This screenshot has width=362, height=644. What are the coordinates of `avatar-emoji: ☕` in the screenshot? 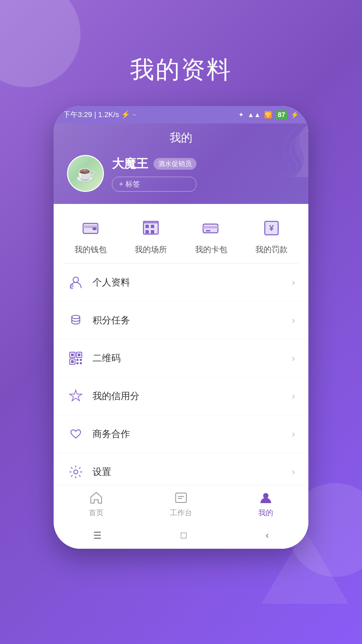 It's located at (85, 173).